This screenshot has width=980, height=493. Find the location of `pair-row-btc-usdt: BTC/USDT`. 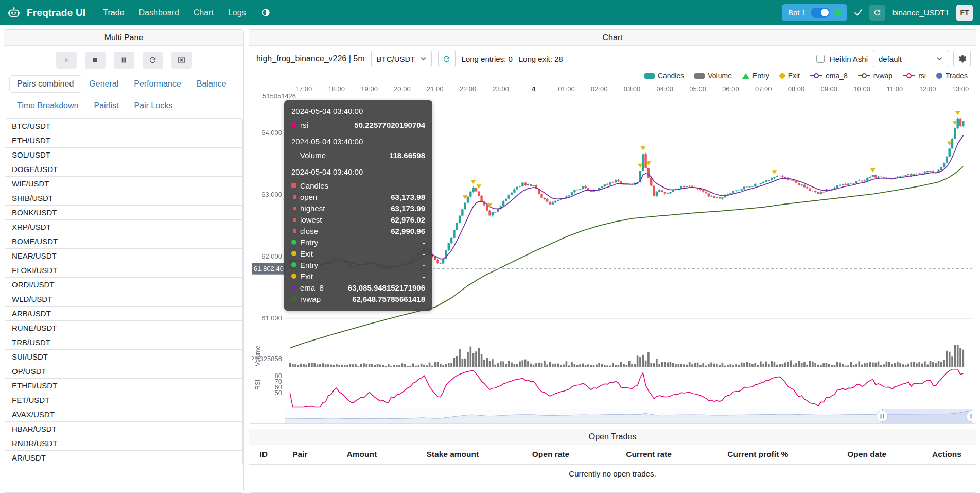

pair-row-btc-usdt: BTC/USDT is located at coordinates (124, 126).